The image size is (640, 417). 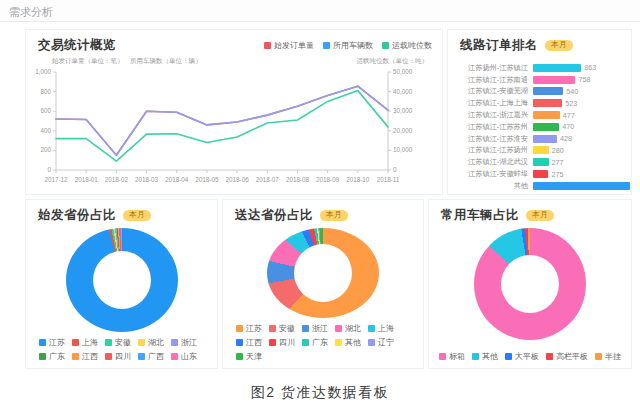 I want to click on ranking-row: 江苏镇江-江苏淮安428, so click(x=542, y=139).